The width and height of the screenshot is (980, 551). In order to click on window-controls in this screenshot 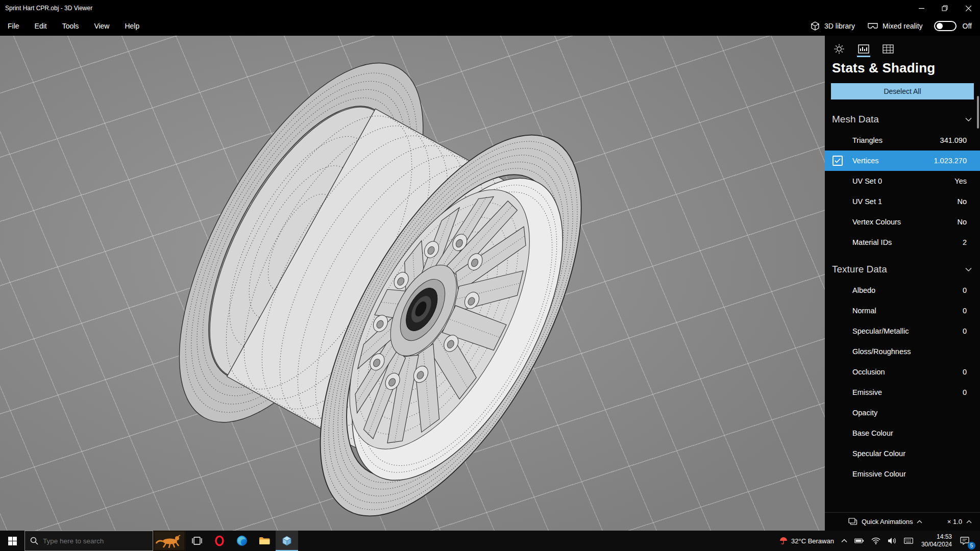, I will do `click(945, 8)`.